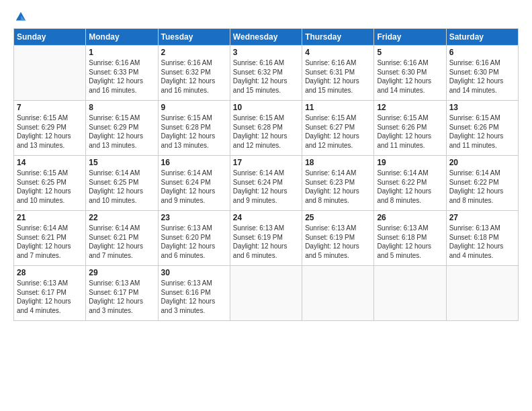 This screenshot has width=532, height=411. Describe the element at coordinates (50, 163) in the screenshot. I see `day-number: 14` at that location.